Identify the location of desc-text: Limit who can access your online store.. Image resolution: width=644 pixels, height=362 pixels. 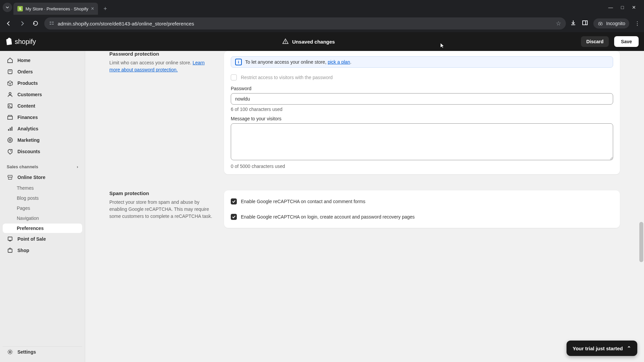
(151, 63).